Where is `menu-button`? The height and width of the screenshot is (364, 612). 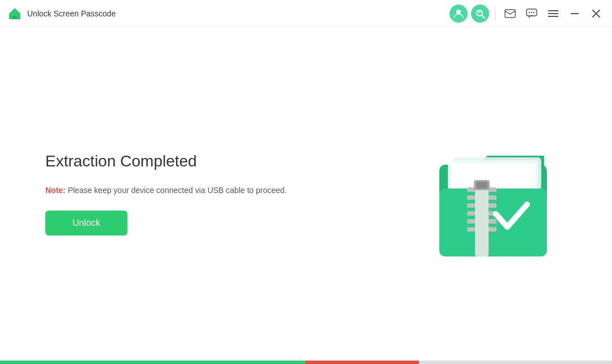
menu-button is located at coordinates (553, 14).